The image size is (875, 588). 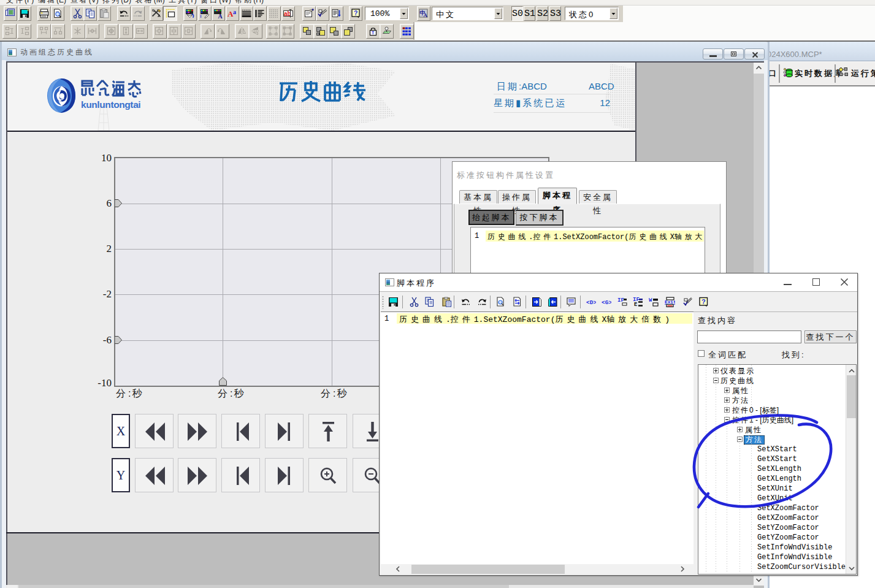 What do you see at coordinates (201, 16) in the screenshot?
I see `svg-text: i` at bounding box center [201, 16].